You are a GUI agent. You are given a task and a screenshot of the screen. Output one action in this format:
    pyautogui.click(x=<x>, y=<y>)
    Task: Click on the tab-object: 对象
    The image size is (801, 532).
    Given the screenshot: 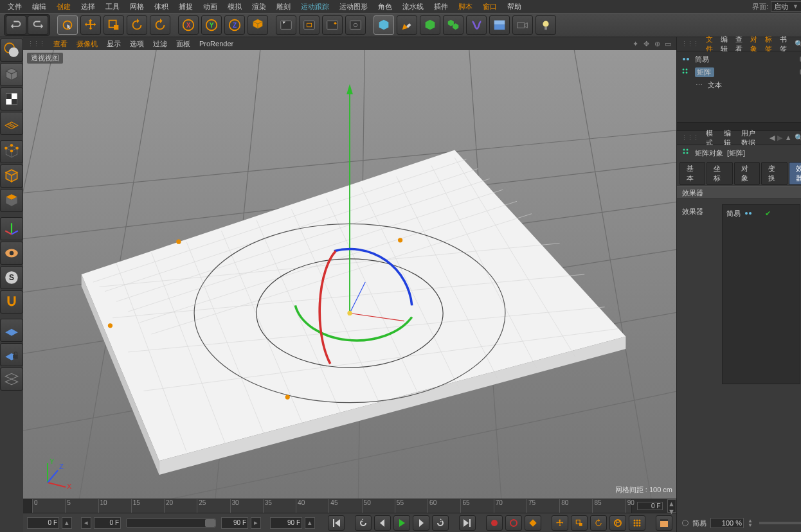 What is the action you would take?
    pyautogui.click(x=747, y=173)
    